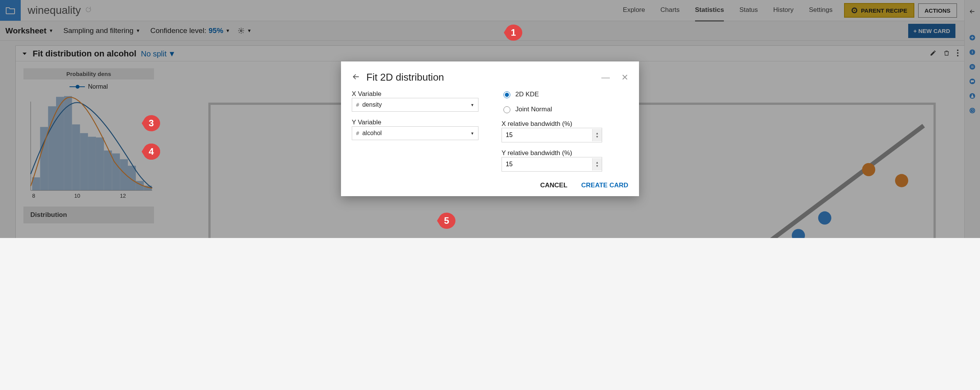  What do you see at coordinates (372, 105) in the screenshot?
I see `xvar-value: density` at bounding box center [372, 105].